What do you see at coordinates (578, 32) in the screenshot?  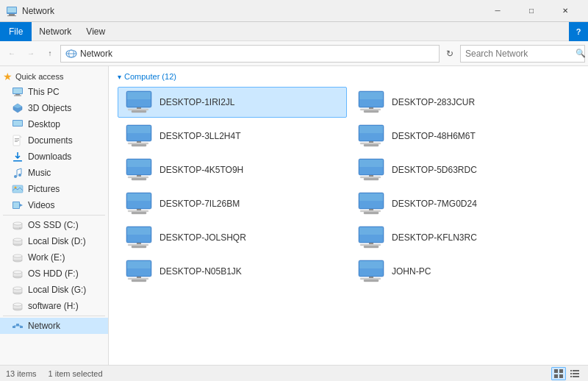 I see `menu-help: ?` at bounding box center [578, 32].